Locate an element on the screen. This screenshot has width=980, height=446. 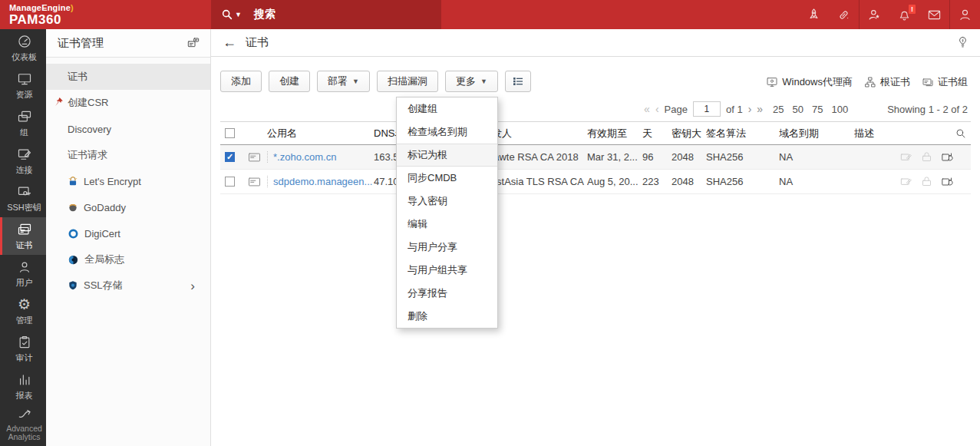
col-days: 天 is located at coordinates (657, 134).